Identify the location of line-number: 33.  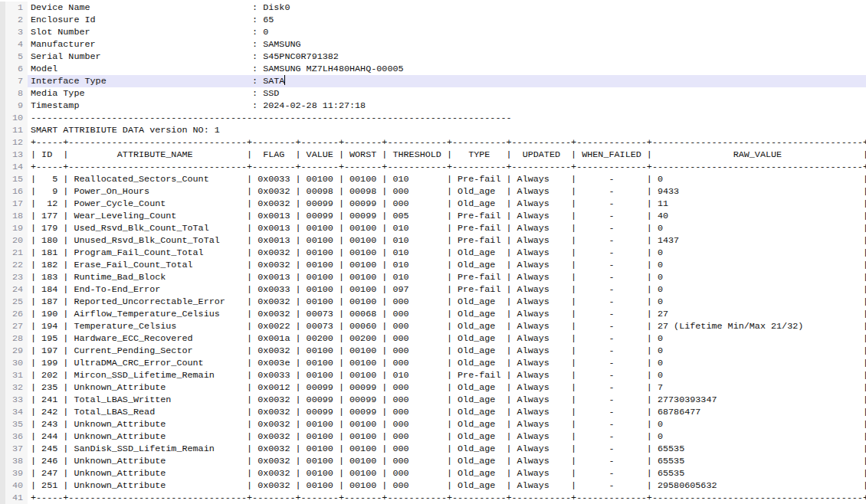
(17, 400).